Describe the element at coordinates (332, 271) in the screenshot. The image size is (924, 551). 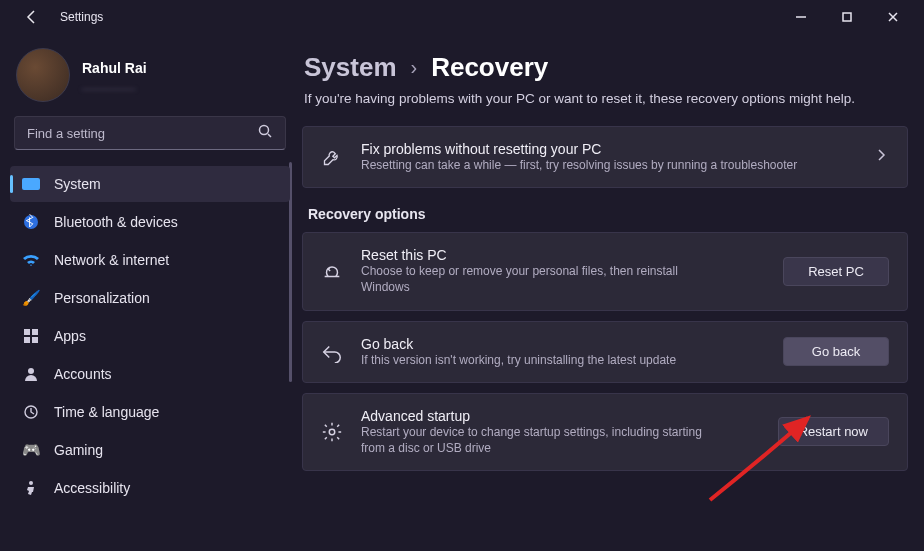
I see `reset-pc-icon` at that location.